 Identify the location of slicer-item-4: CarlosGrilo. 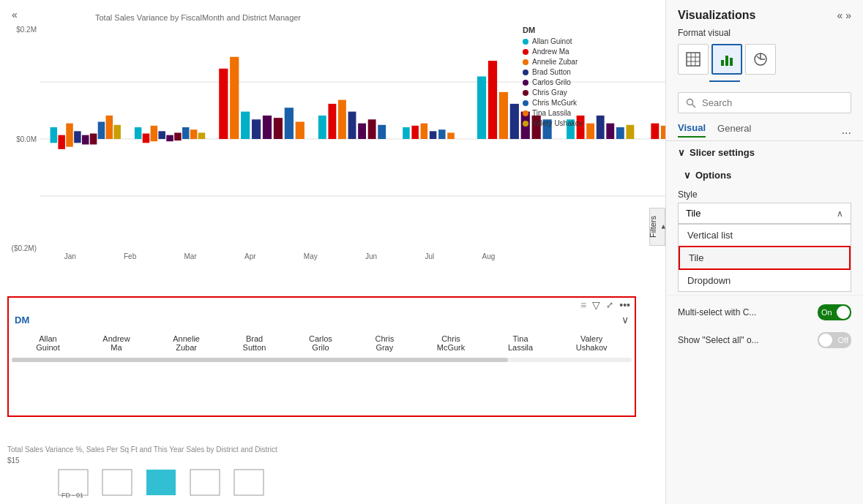
(321, 343).